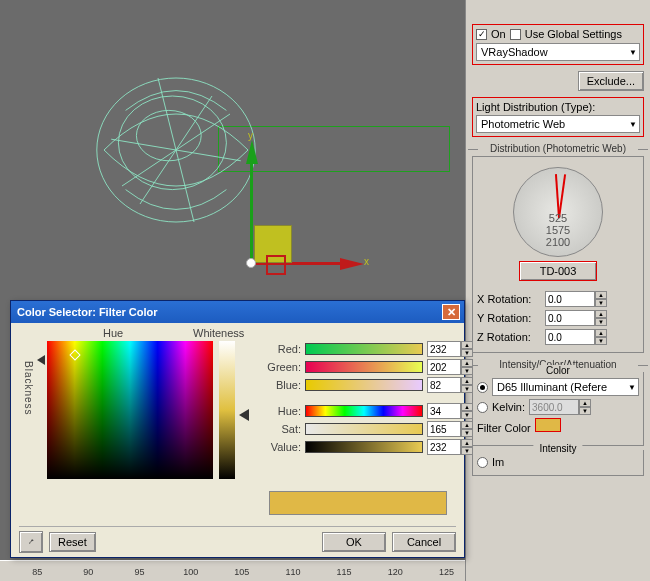 This screenshot has width=650, height=581. I want to click on x-axis-arrow, so click(352, 264).